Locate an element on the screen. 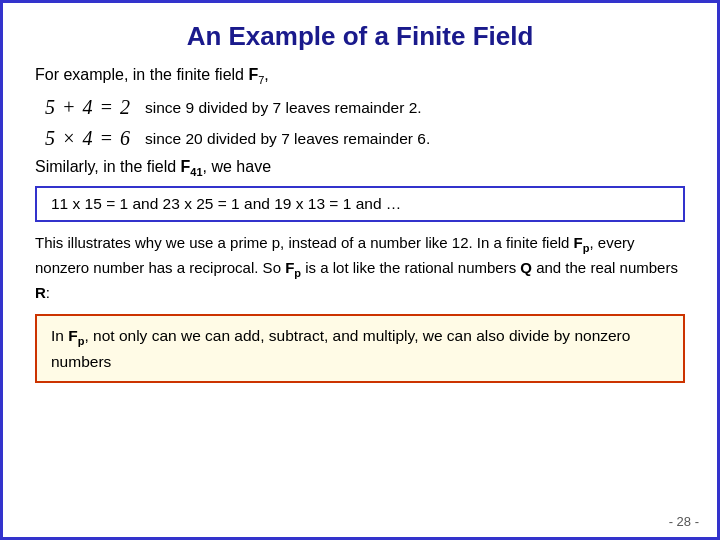 The height and width of the screenshot is (540, 720). examples-box: 11 x 15 = 1 and 23 x 25 = 1 and 19 x 13 … is located at coordinates (360, 204).